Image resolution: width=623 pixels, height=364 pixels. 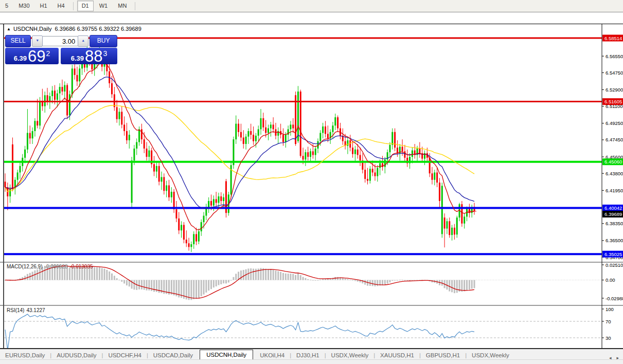 I want to click on tf-button-D1: D1, so click(x=85, y=6).